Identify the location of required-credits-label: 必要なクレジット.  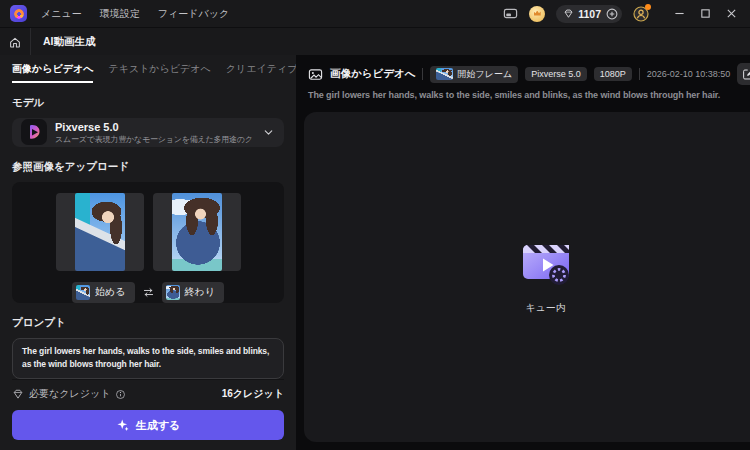
(70, 394).